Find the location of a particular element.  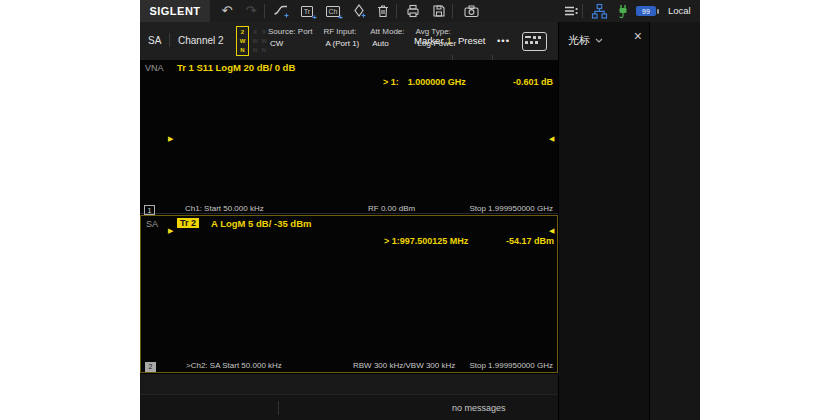

sa-stop-freq: Stop 1.999950000 GHz is located at coordinates (511, 366).